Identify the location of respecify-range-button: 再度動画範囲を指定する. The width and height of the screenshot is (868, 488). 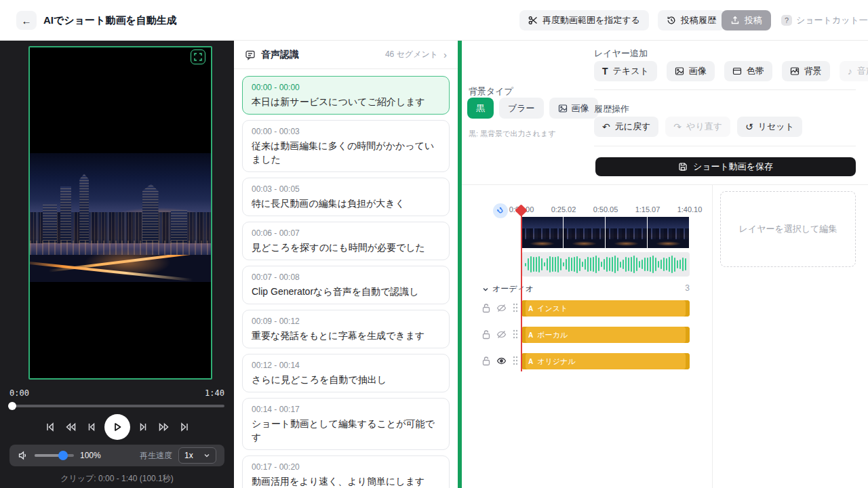
(585, 20).